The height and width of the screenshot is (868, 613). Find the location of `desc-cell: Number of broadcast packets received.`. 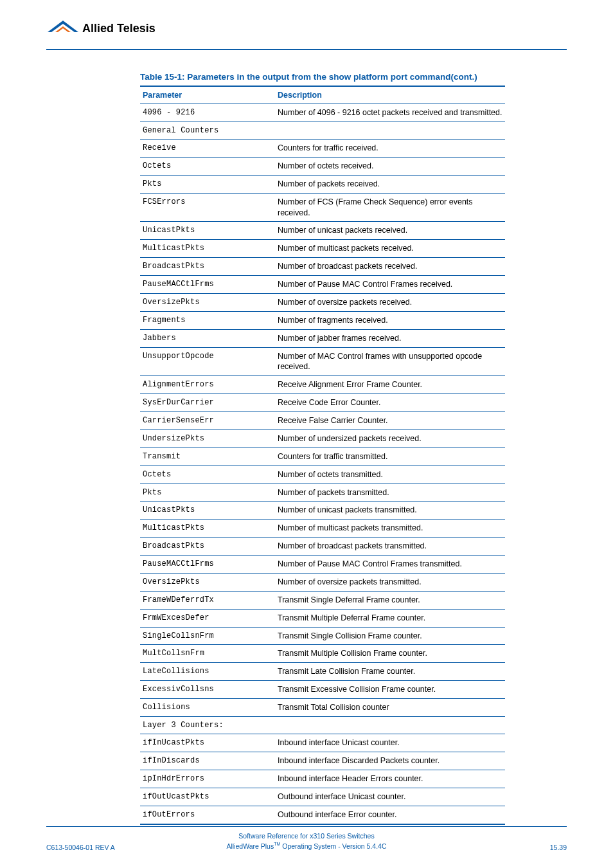

desc-cell: Number of broadcast packets received. is located at coordinates (390, 267).